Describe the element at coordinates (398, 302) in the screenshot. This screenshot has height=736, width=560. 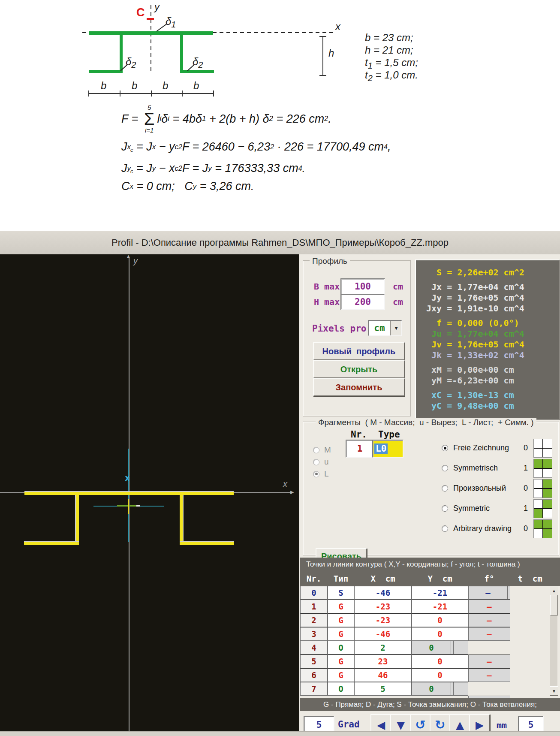
I see `h-max-unit: cm` at that location.